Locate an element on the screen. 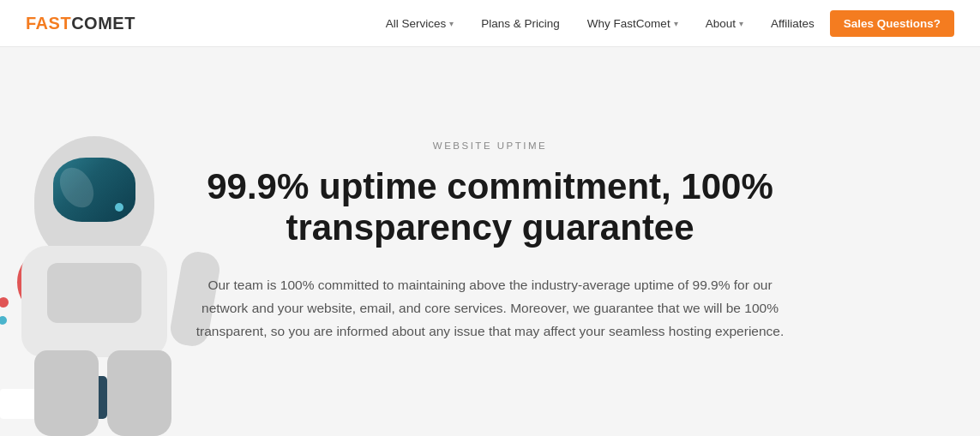 The width and height of the screenshot is (980, 436). nav-item-plans-pricing: Plans & Pricing is located at coordinates (520, 24).